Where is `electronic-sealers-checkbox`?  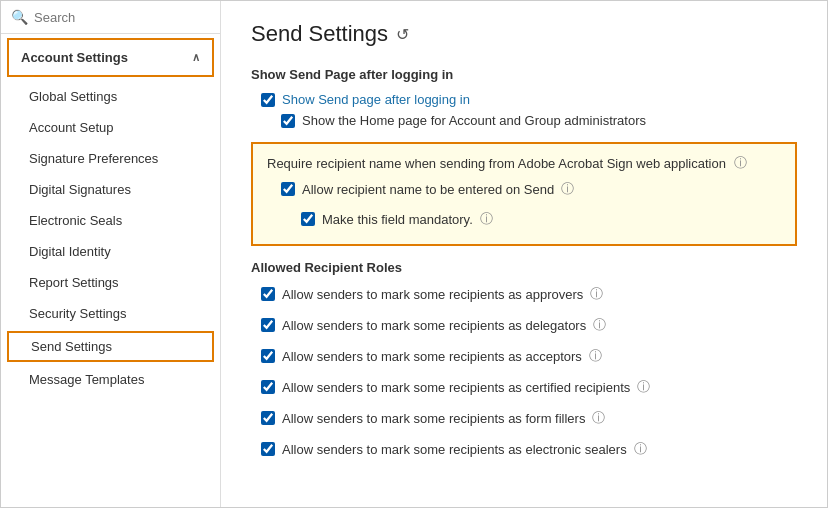
electronic-sealers-checkbox is located at coordinates (268, 449).